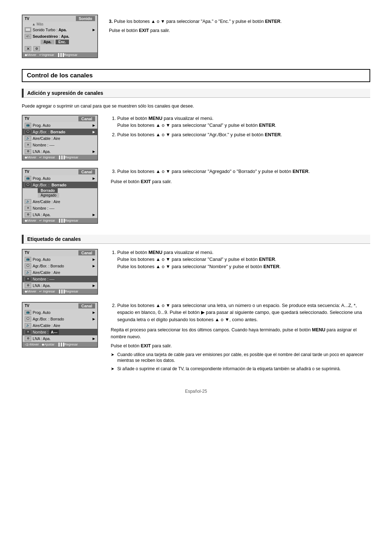  I want to click on tv-text-sonido-turbo: Sonido Turbo : Apa., so click(62, 30).